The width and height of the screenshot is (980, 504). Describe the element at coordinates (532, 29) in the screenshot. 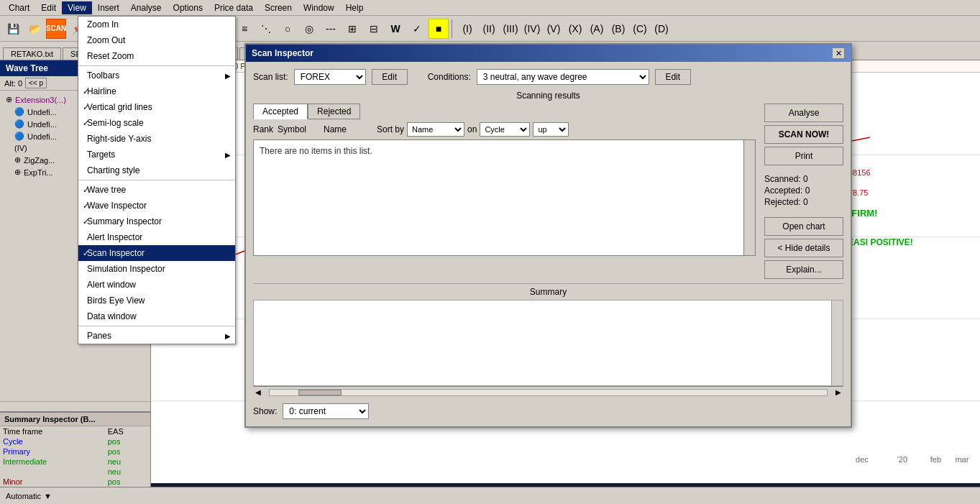

I see `toolbar-i4: (IV)` at that location.